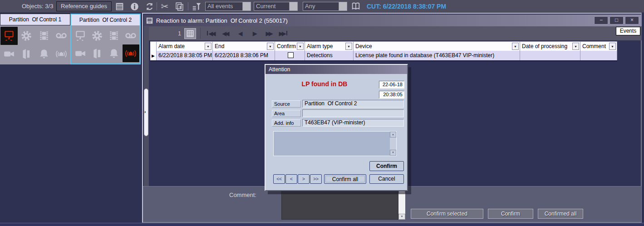 Image resolution: width=644 pixels, height=226 pixels. What do you see at coordinates (384, 51) in the screenshot?
I see `events-table: Alarm date▼ End▼ Confirm▼ Alarm type▼ De…` at bounding box center [384, 51].